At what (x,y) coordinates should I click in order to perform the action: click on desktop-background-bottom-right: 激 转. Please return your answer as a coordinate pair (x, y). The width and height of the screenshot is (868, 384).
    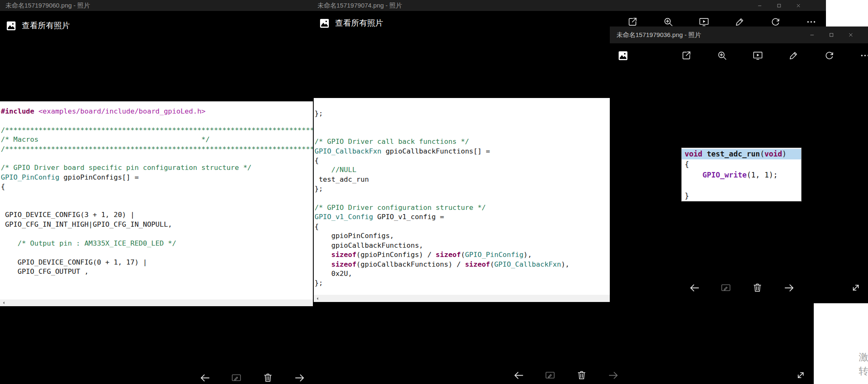
    Looking at the image, I should click on (841, 344).